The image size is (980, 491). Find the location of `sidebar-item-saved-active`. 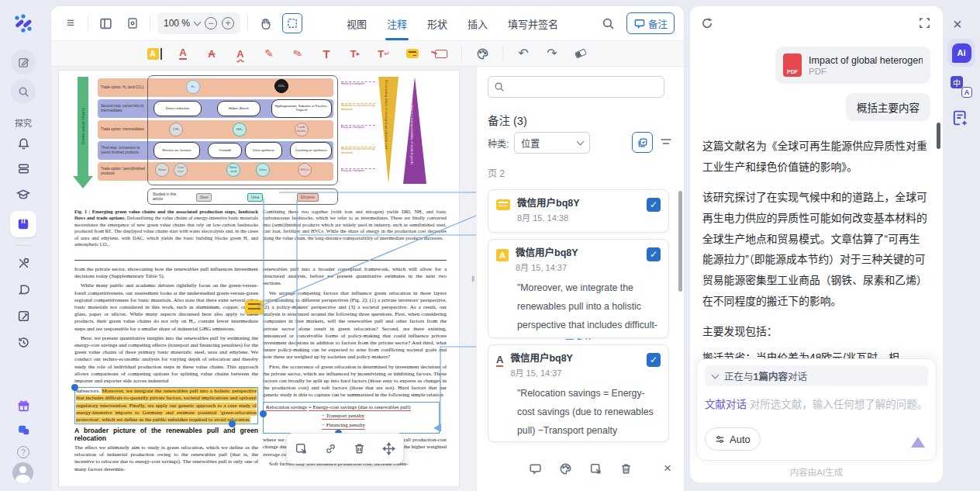

sidebar-item-saved-active is located at coordinates (23, 224).